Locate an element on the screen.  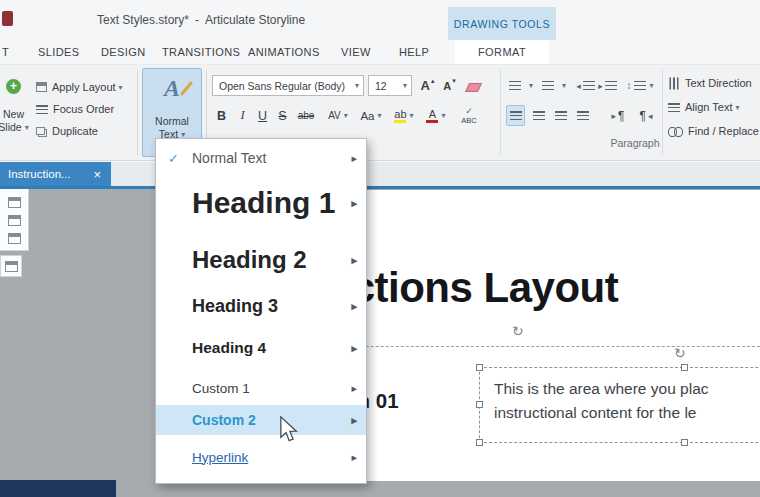
apply-layout-button: Apply Layout ▾ is located at coordinates (80, 87).